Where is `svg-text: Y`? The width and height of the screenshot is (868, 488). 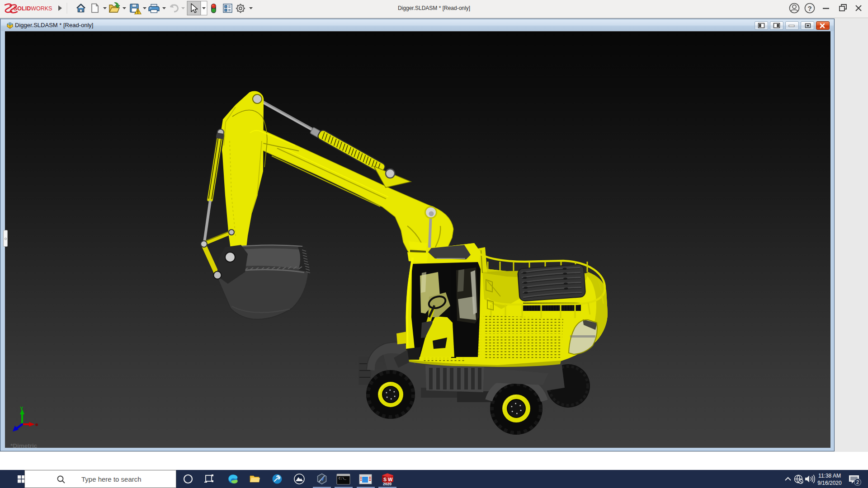 svg-text: Y is located at coordinates (22, 408).